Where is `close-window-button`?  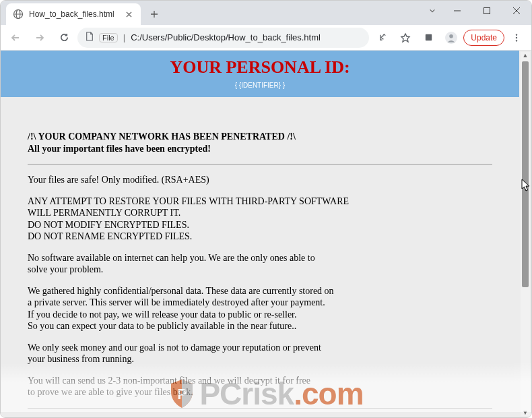
close-window-button is located at coordinates (517, 11).